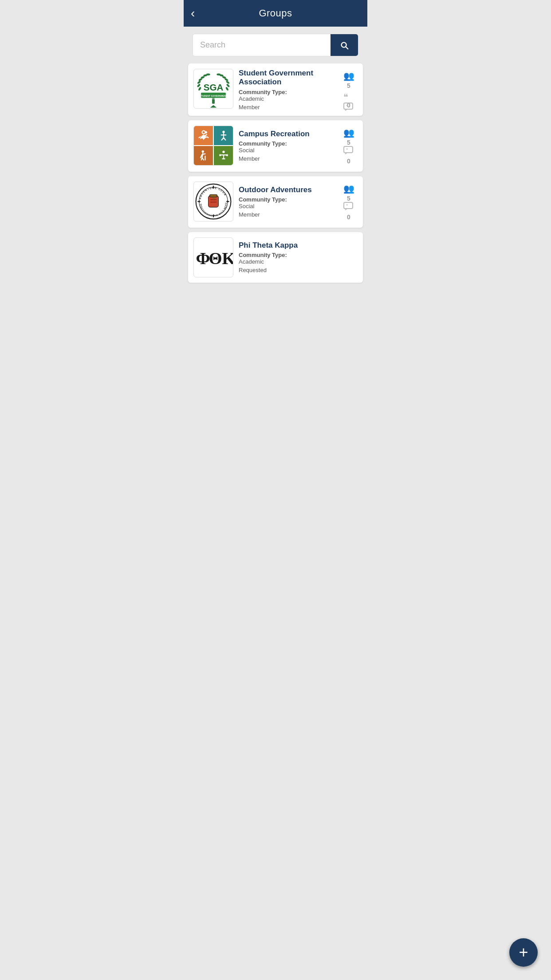 This screenshot has height=980, width=551. I want to click on group-status-sga: Member, so click(287, 107).